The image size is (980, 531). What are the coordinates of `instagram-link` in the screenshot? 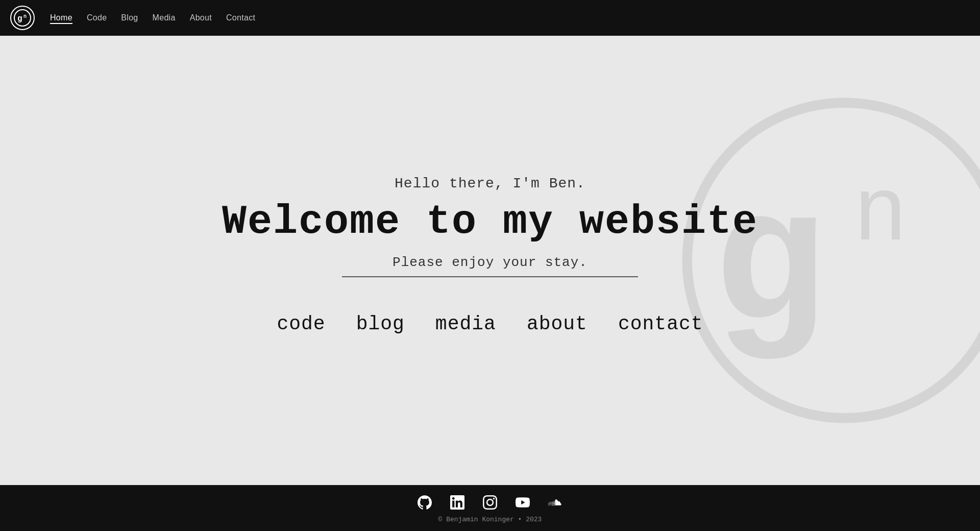 It's located at (490, 502).